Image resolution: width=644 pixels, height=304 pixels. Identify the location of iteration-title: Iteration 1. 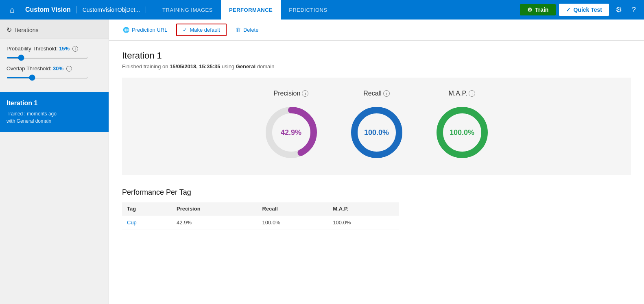
(377, 56).